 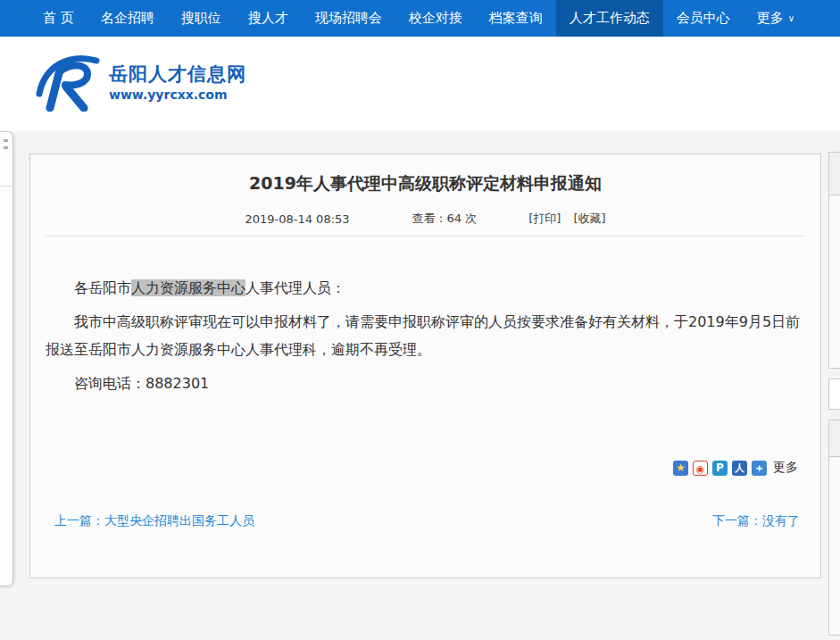 I want to click on share-more-link: 更多, so click(x=786, y=468).